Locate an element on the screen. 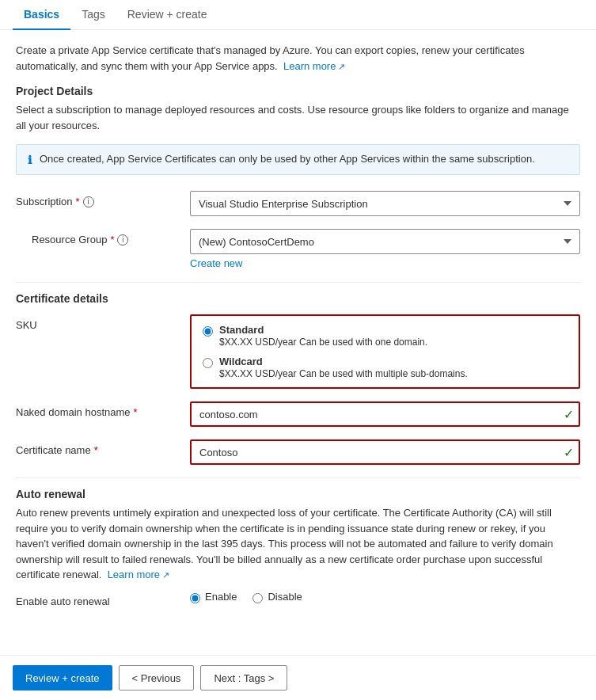 This screenshot has width=596, height=700. subscription-required: * is located at coordinates (78, 201).